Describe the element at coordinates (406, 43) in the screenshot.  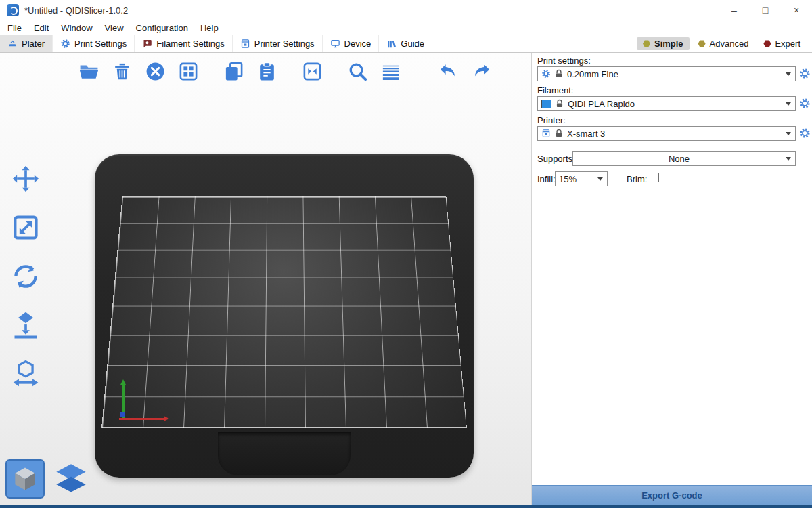
I see `tab-guide: Guide` at that location.